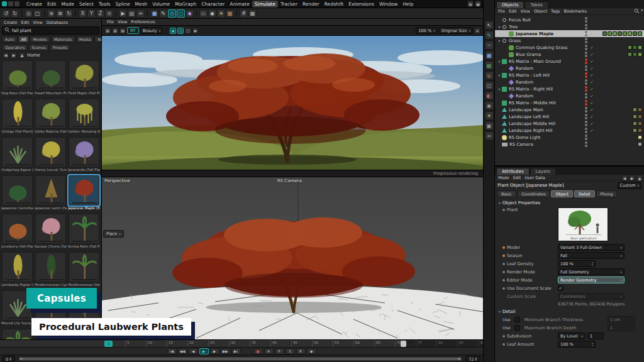 This screenshot has height=362, width=644. What do you see at coordinates (84, 117) in the screenshot?
I see `asset-plant-golden-weeping-willo: Golden Weeping Willo…` at bounding box center [84, 117].